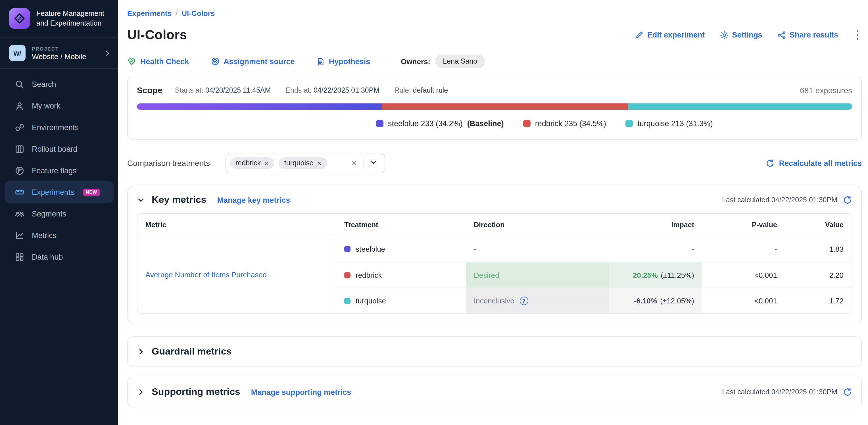 Image resolution: width=868 pixels, height=425 pixels. I want to click on edit-experiment-label: Edit experiment, so click(676, 35).